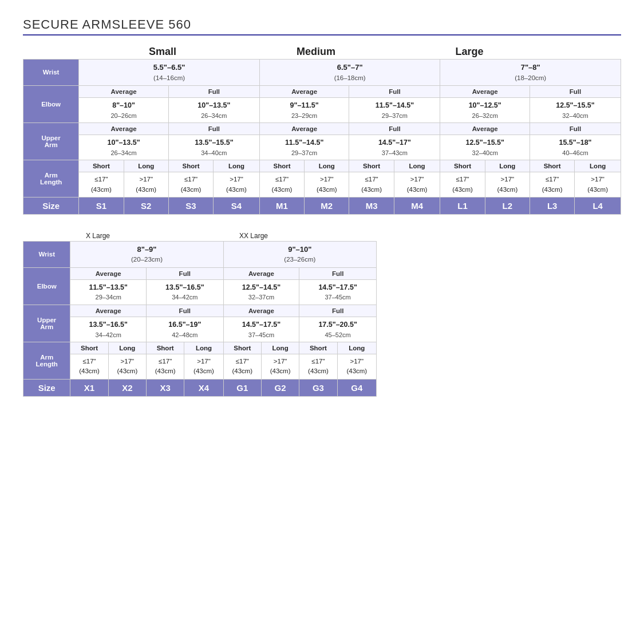  I want to click on header-large: Large, so click(469, 52).